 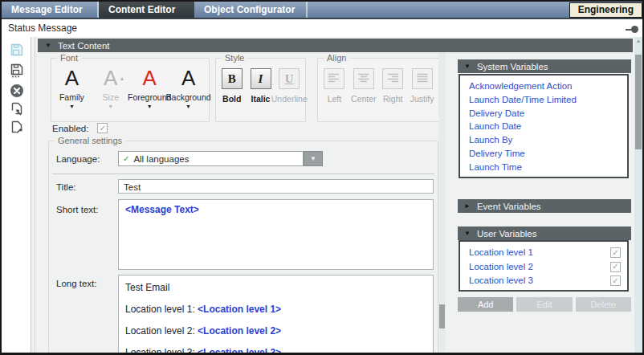 What do you see at coordinates (544, 304) in the screenshot?
I see `user-variables-buttons: Add Edit Delete` at bounding box center [544, 304].